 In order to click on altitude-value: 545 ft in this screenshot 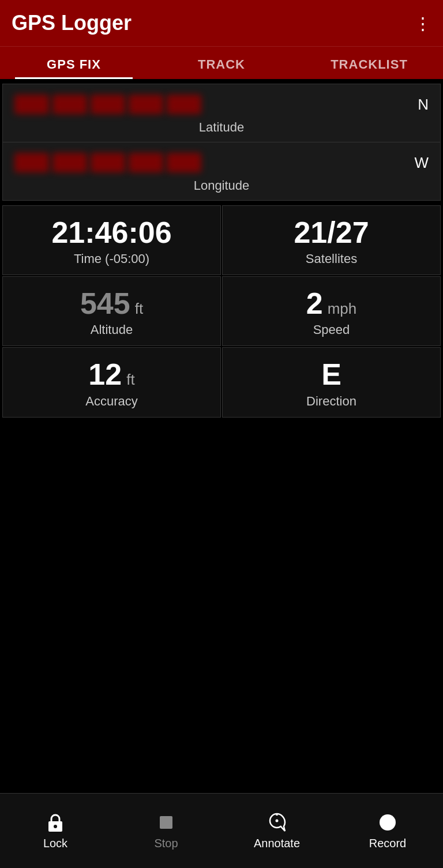, I will do `click(112, 303)`.